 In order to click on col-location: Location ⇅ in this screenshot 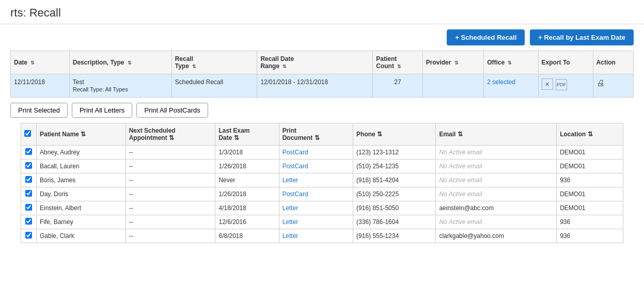, I will do `click(590, 134)`.